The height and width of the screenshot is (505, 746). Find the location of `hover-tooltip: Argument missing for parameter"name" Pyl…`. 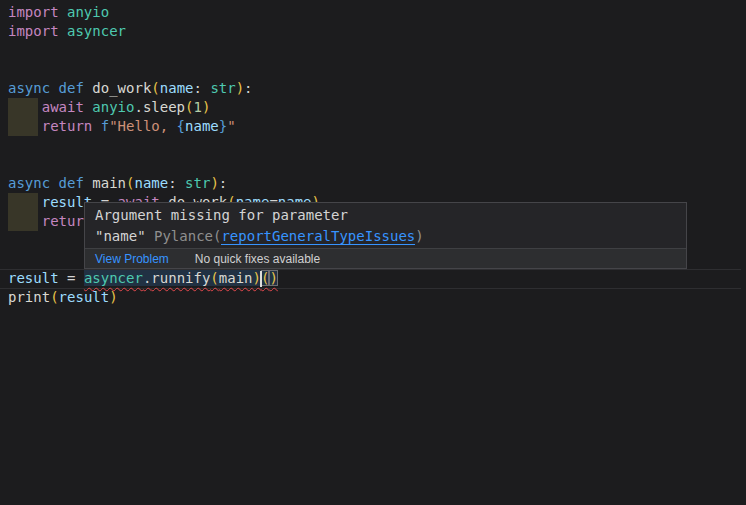

hover-tooltip: Argument missing for parameter"name" Pyl… is located at coordinates (386, 236).